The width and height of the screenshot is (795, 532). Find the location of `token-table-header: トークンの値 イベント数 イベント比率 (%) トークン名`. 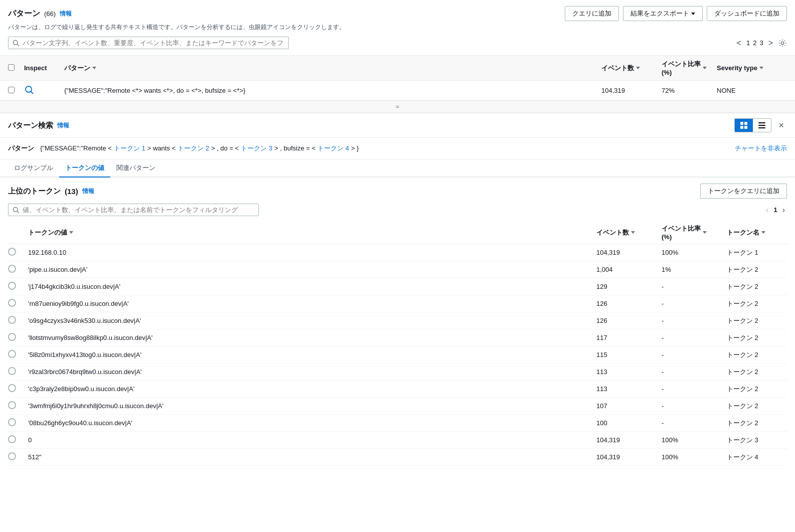

token-table-header: トークンの値 イベント数 イベント比率 (%) トークン名 is located at coordinates (397, 233).